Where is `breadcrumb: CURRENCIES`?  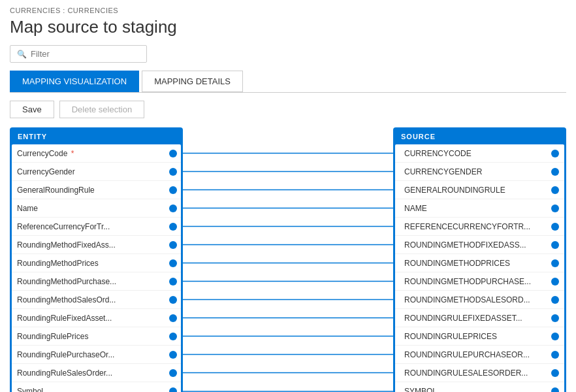 breadcrumb: CURRENCIES is located at coordinates (288, 10).